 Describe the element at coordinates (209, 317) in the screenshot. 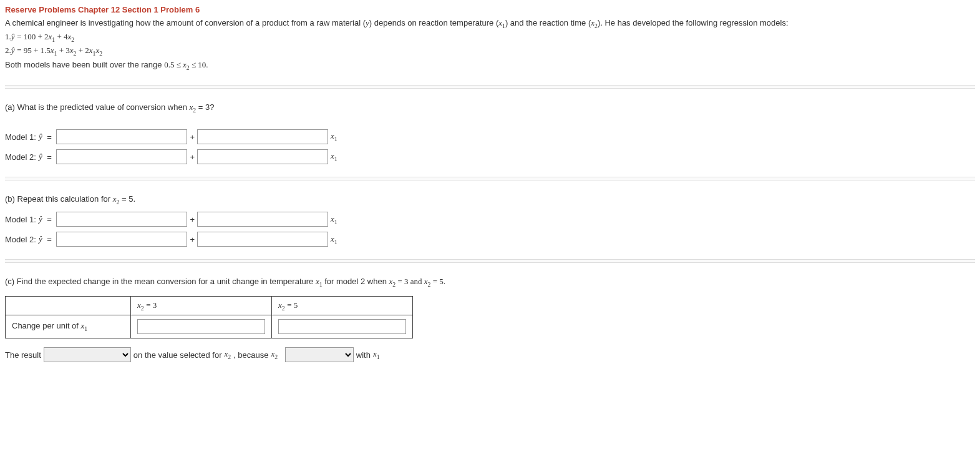

I see `part-c-table: x2 = 3 x2 = 5 Change per unit of x1` at that location.